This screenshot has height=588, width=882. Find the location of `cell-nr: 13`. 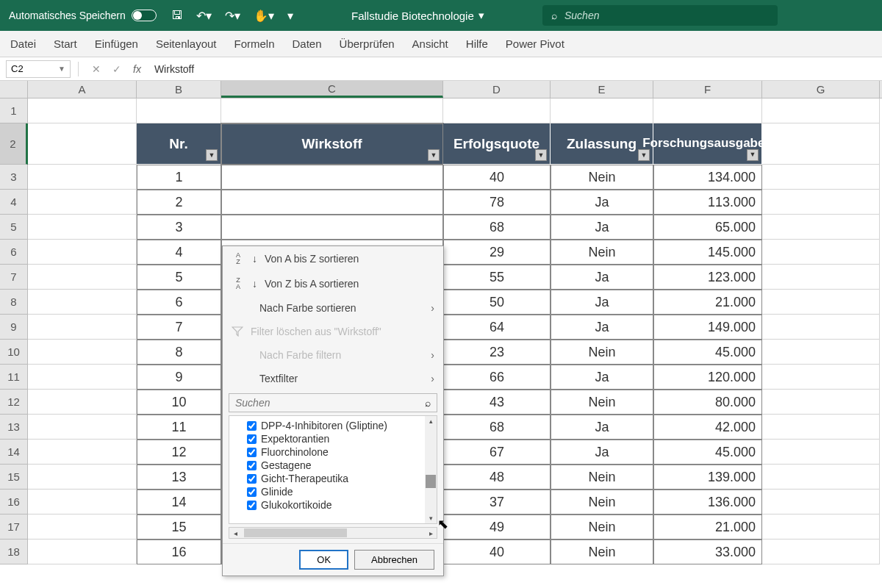

cell-nr: 13 is located at coordinates (179, 477).